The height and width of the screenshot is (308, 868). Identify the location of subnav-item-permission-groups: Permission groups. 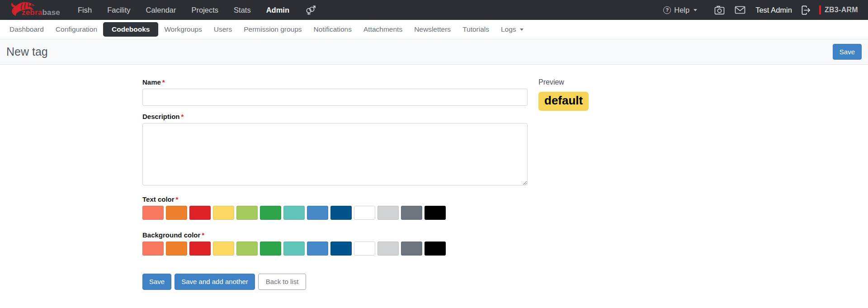
(273, 29).